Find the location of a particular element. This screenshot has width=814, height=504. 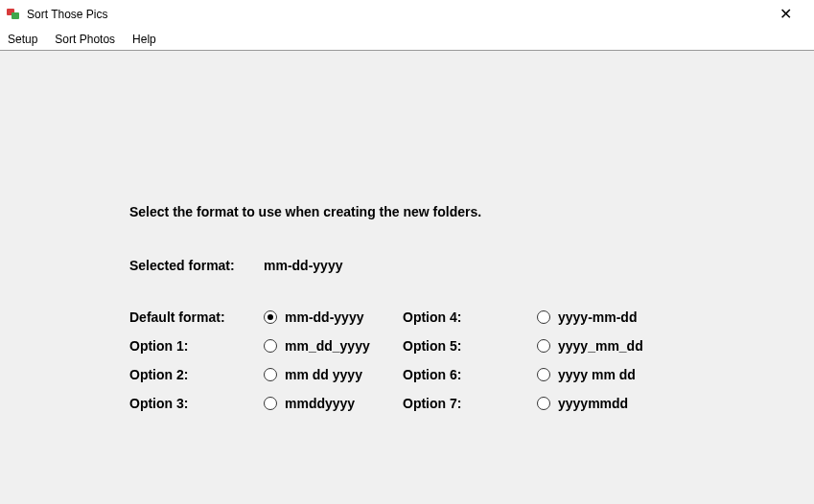

close-button: ✕ is located at coordinates (785, 14).